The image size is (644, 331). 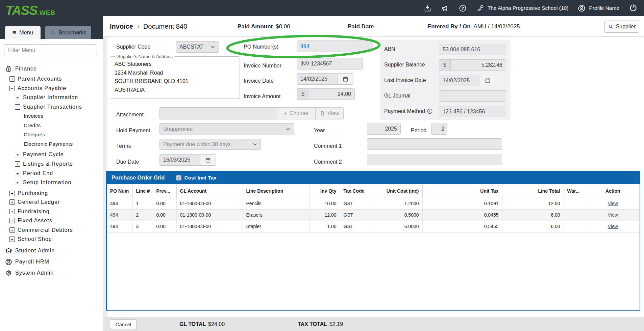 What do you see at coordinates (439, 129) in the screenshot?
I see `period-input` at bounding box center [439, 129].